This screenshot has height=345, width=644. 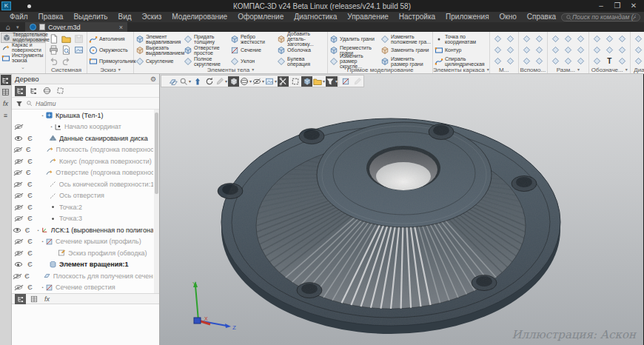 I want to click on resize-fillet-button: Изменить размер скругле..., so click(x=355, y=61).